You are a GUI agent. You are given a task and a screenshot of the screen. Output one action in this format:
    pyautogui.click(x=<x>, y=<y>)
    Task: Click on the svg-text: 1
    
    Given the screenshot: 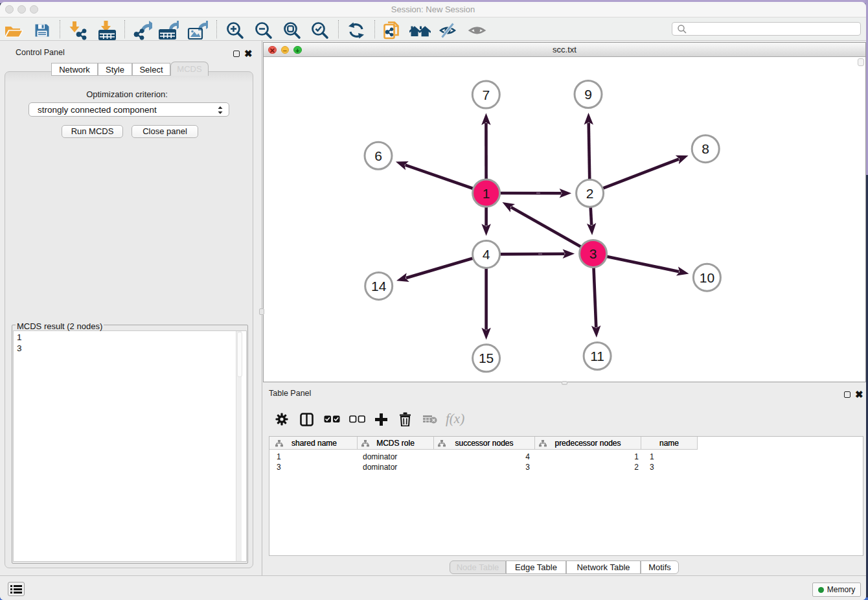 What is the action you would take?
    pyautogui.click(x=486, y=193)
    